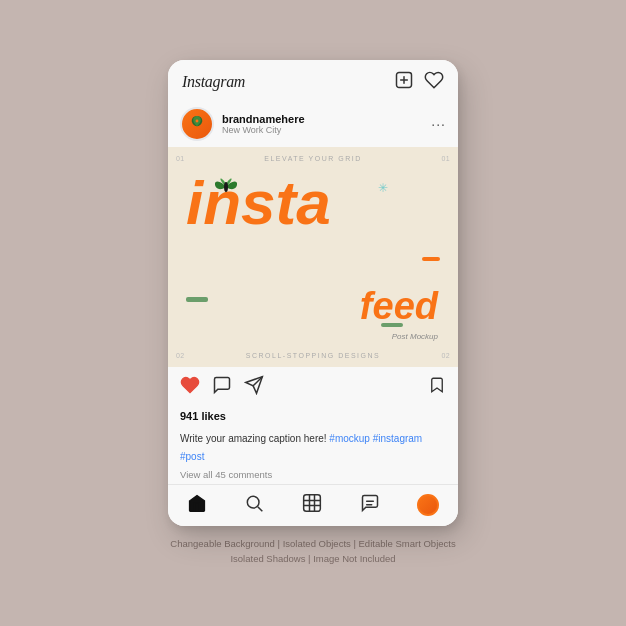  Describe the element at coordinates (264, 130) in the screenshot. I see `post-location: New Work City` at that location.